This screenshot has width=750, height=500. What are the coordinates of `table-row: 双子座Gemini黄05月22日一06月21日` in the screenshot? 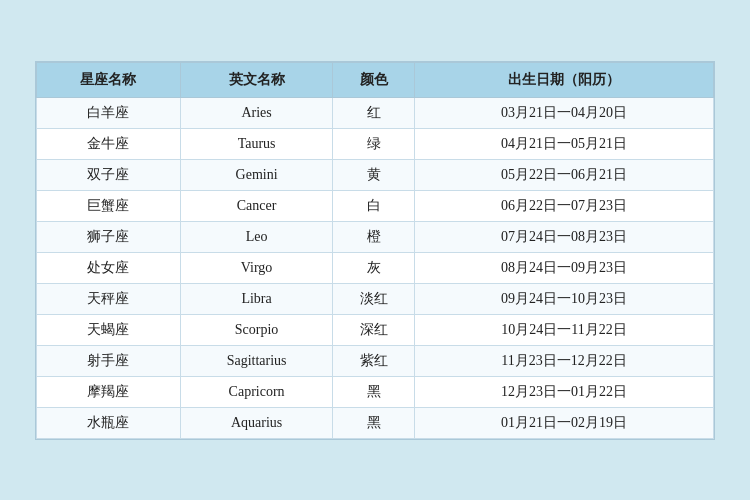 It's located at (376, 174).